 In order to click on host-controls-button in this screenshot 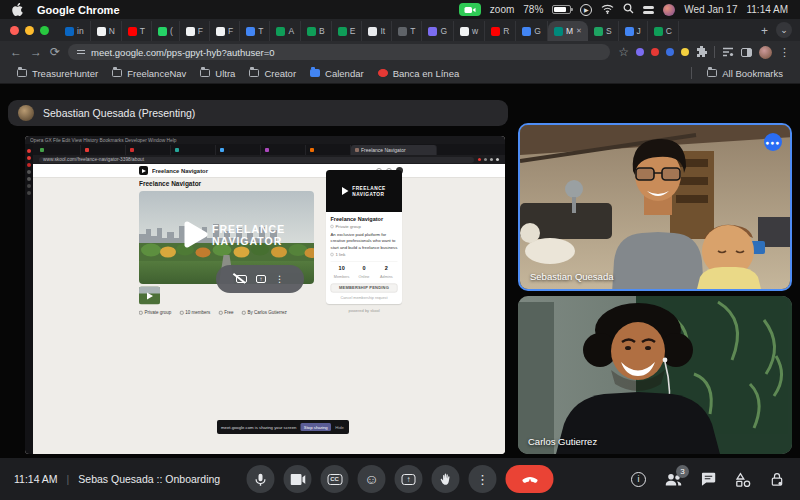, I will do `click(777, 480)`.